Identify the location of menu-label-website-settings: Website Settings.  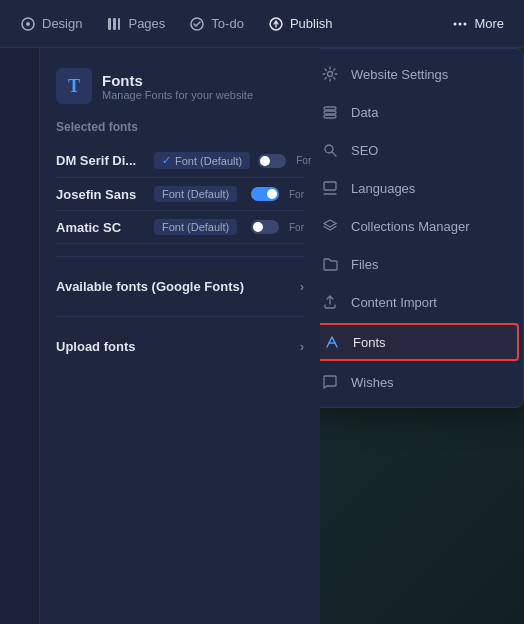
(400, 74).